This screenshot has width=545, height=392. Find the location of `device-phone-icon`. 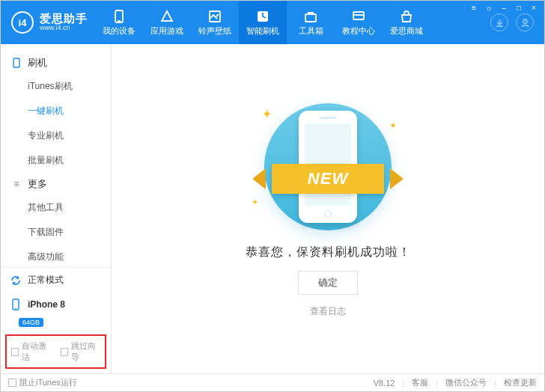

device-phone-icon is located at coordinates (16, 304).